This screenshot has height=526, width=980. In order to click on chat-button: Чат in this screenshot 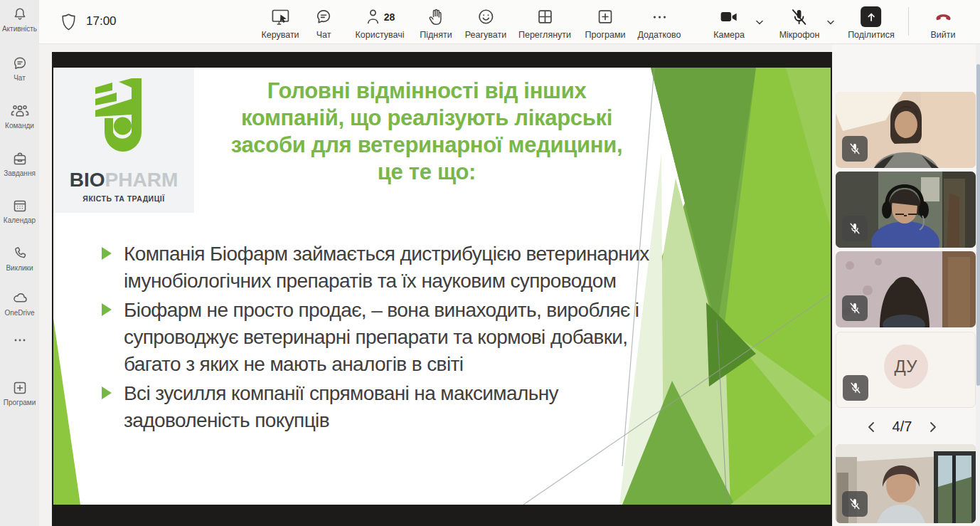, I will do `click(324, 23)`.